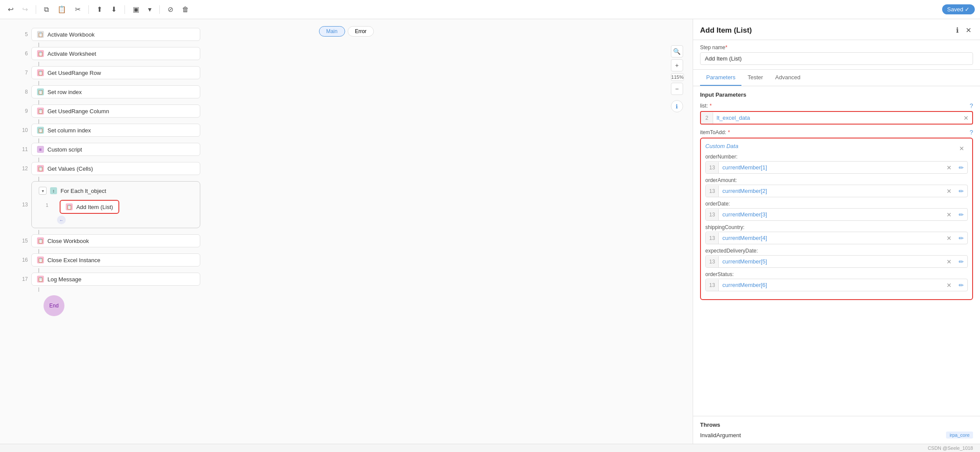 Image resolution: width=980 pixels, height=452 pixels. What do you see at coordinates (949, 168) in the screenshot?
I see `order-number-clear: ✕` at bounding box center [949, 168].